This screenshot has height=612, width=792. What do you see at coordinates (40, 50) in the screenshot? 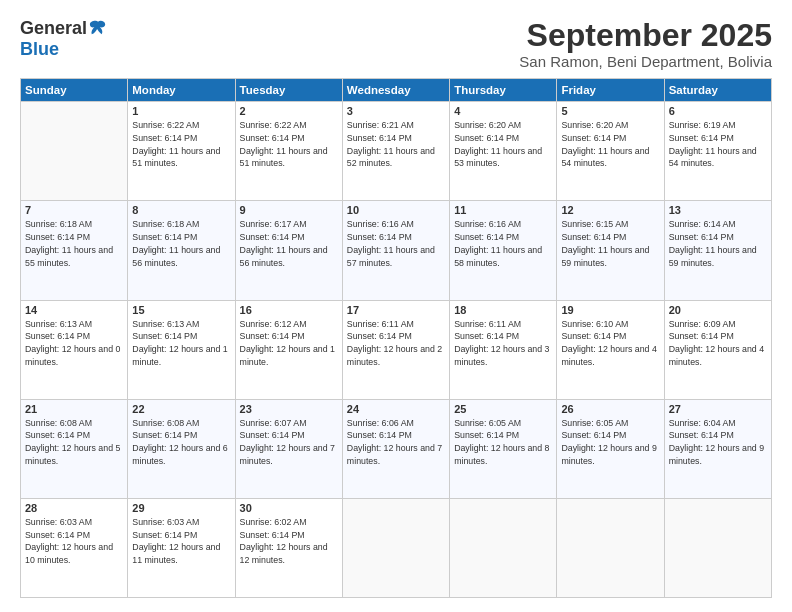
I see `logo-blue-text: Blue` at bounding box center [40, 50].